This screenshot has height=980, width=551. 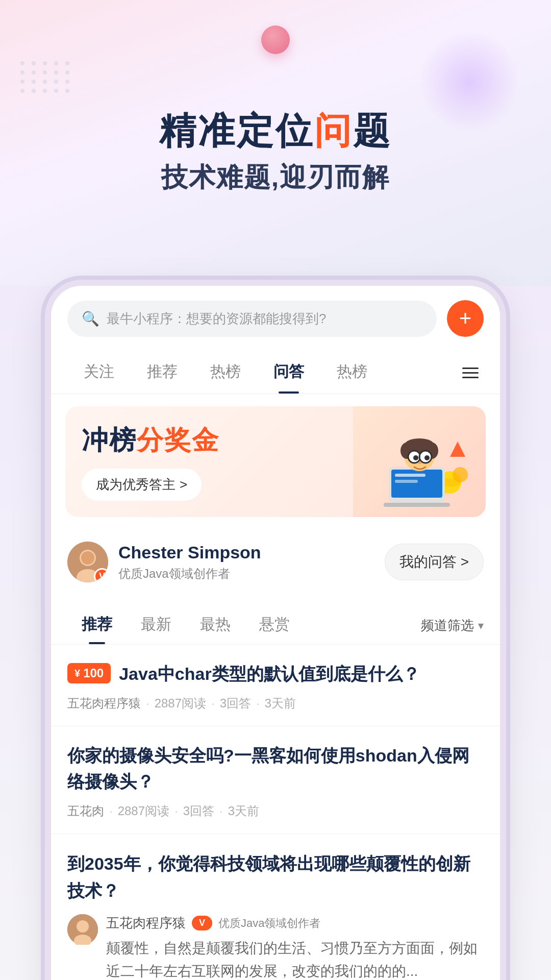 What do you see at coordinates (452, 626) in the screenshot?
I see `channel-filter-button: 频道筛选 ▾` at bounding box center [452, 626].